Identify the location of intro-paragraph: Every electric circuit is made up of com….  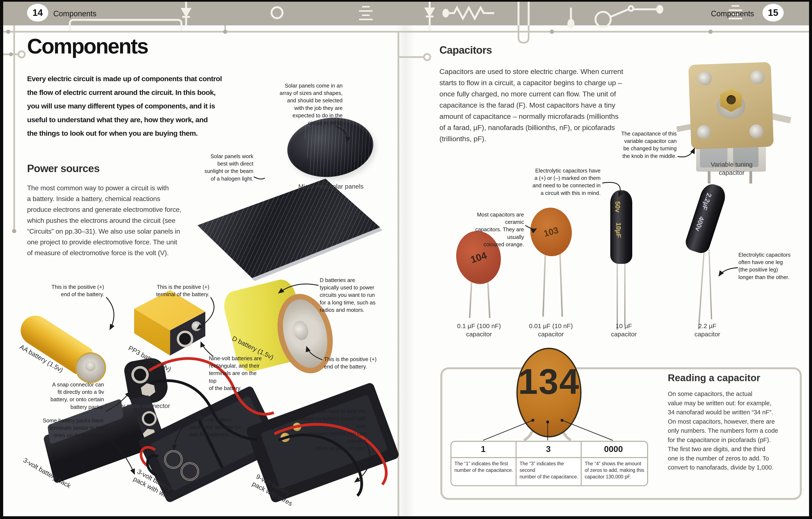
(139, 106).